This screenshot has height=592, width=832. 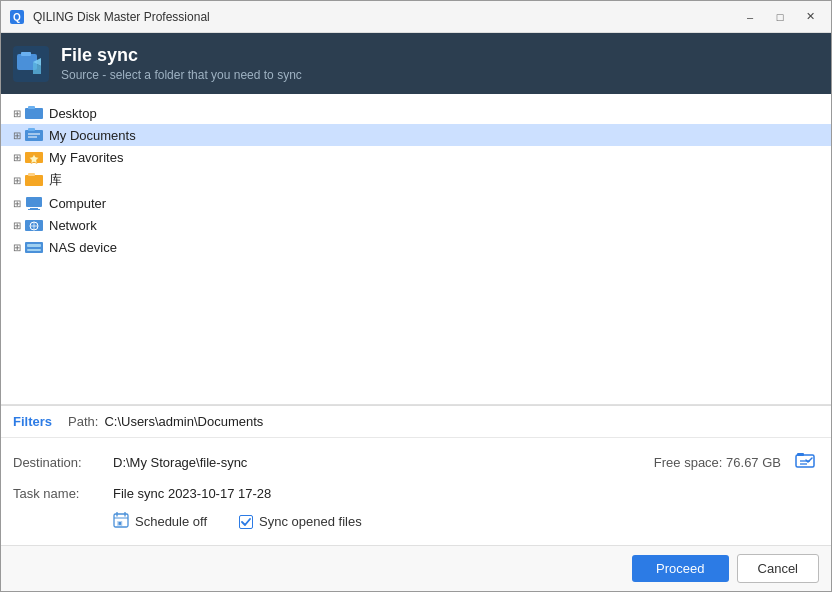 I want to click on docs-folder-icon, so click(x=34, y=135).